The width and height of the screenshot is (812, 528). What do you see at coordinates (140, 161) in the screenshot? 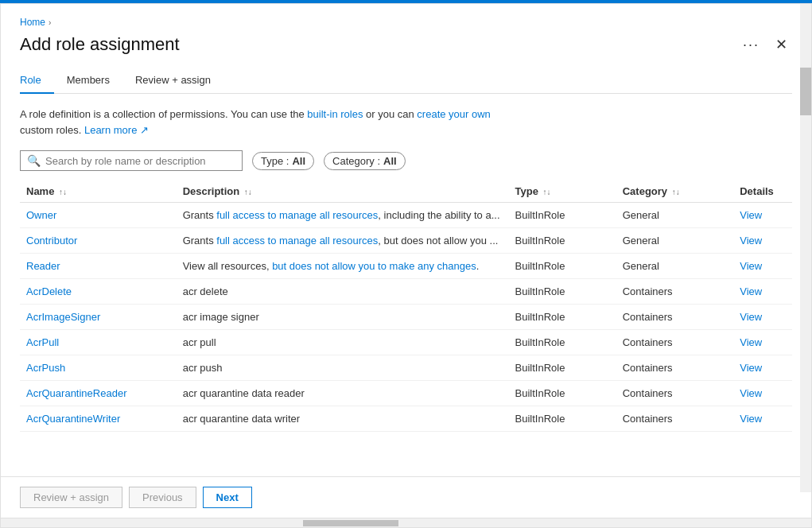
I see `search-input` at bounding box center [140, 161].